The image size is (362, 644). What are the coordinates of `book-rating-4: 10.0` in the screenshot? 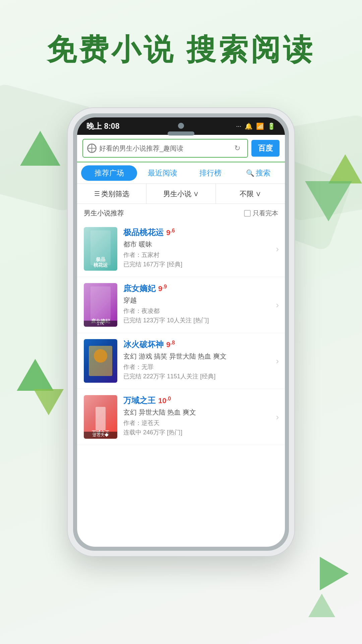 It's located at (165, 400).